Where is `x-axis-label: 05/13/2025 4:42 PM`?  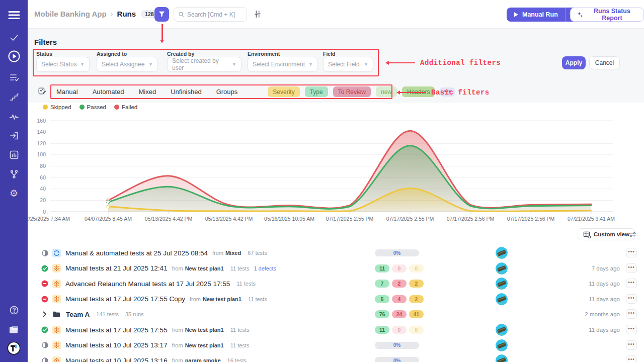
x-axis-label: 05/13/2025 4:42 PM is located at coordinates (229, 219).